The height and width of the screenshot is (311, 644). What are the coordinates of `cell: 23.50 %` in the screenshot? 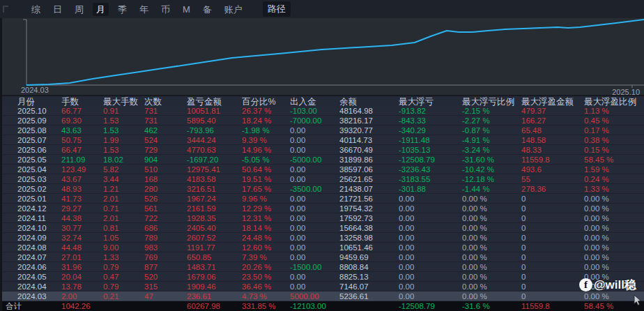 It's located at (266, 276).